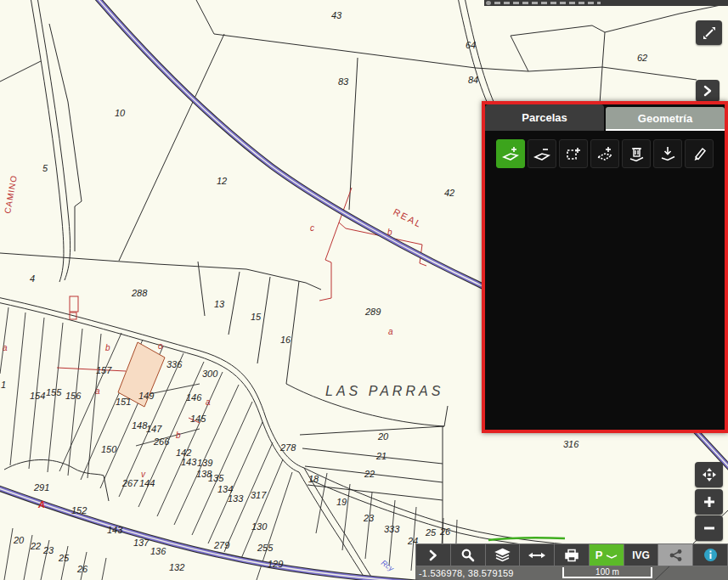  I want to click on tab-parcelas: Parcelas, so click(545, 117).